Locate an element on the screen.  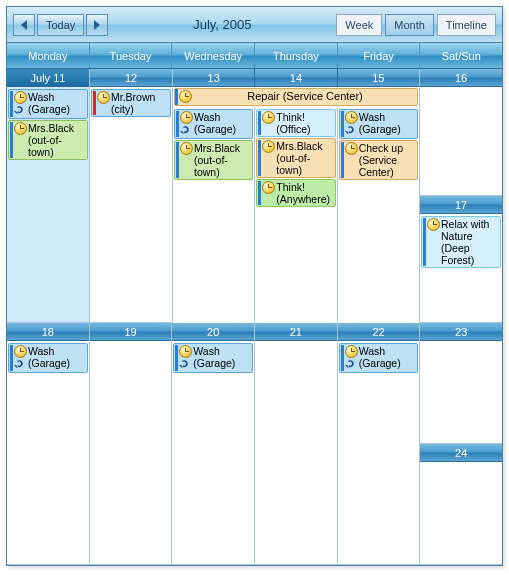
weekend-cell: 23 24 is located at coordinates (461, 444).